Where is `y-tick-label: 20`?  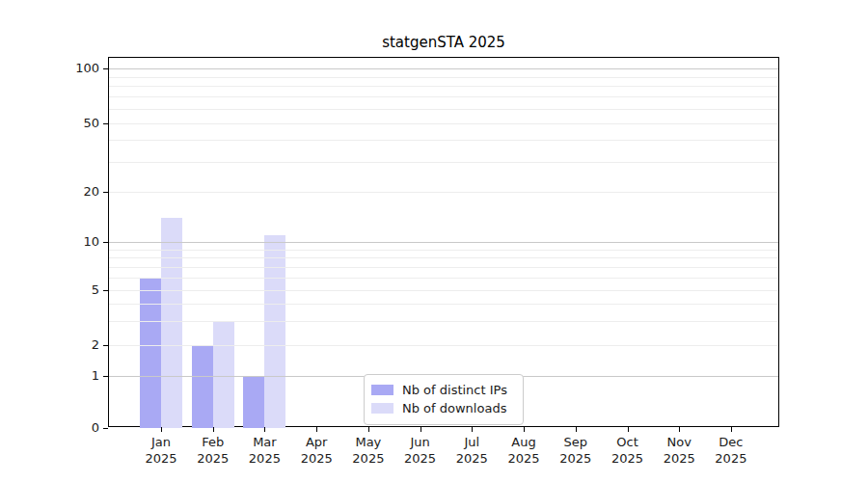 y-tick-label: 20 is located at coordinates (73, 192).